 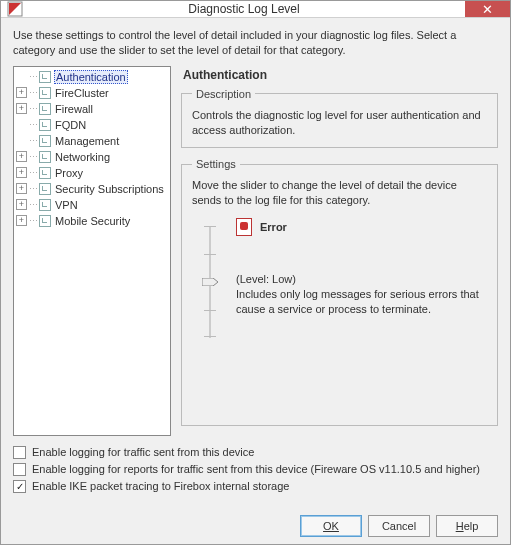 What do you see at coordinates (256, 10) in the screenshot?
I see `titlebar: Diagnostic Log Level ✕` at bounding box center [256, 10].